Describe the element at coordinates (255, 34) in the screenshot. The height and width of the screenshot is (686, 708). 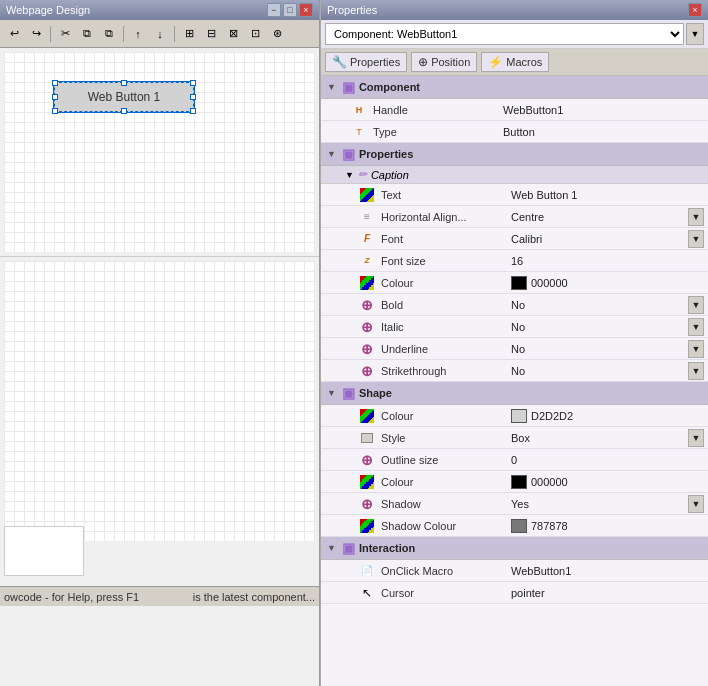
I see `toolbar-ungroup: ⊡` at that location.